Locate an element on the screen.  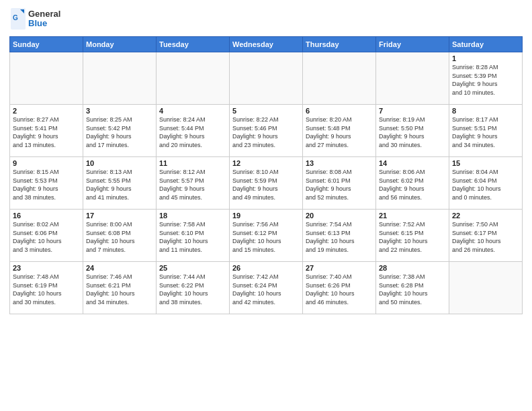
calendar-day-cell: 18Sunrise: 7:58 AM Sunset: 6:10 PM Dayli… is located at coordinates (193, 236).